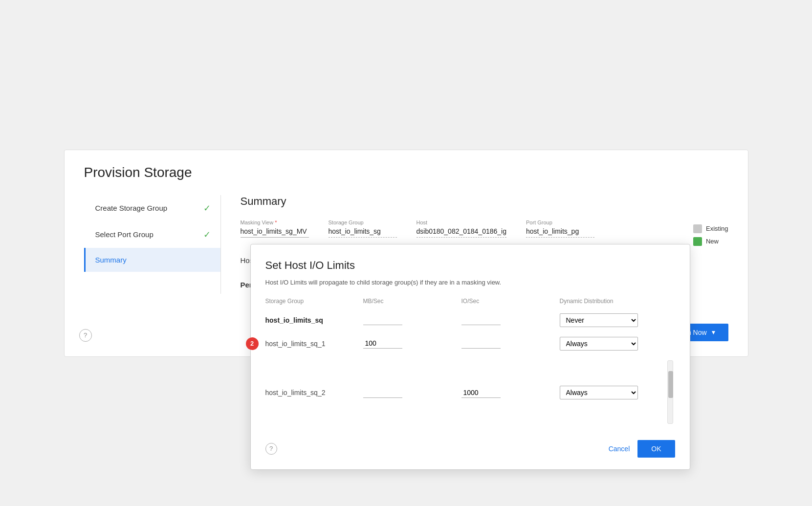 This screenshot has height=506, width=812. I want to click on legend-existing-label: Existing, so click(717, 229).